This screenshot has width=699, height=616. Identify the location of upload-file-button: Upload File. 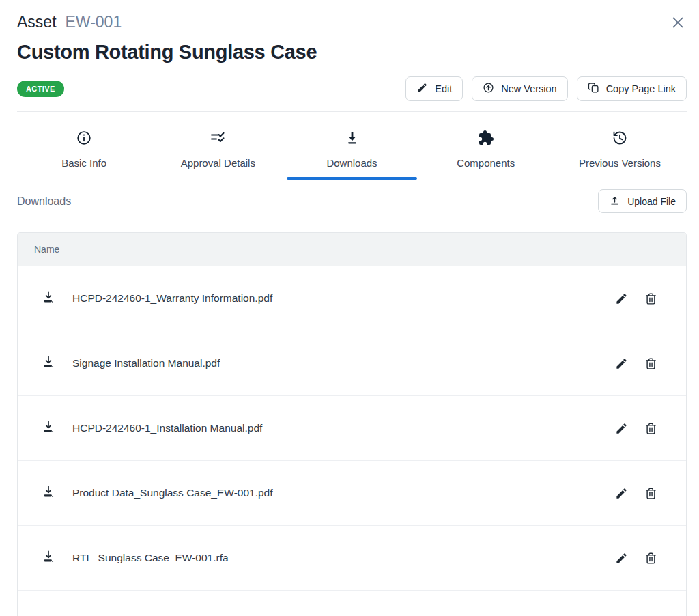
(642, 201).